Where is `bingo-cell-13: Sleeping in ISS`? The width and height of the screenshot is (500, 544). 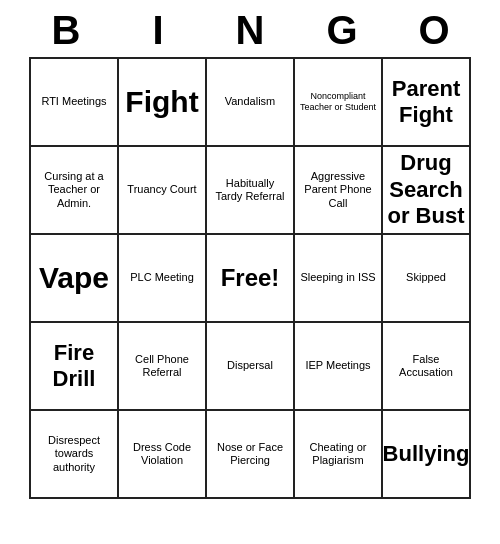
bingo-cell-13: Sleeping in ISS is located at coordinates (339, 279).